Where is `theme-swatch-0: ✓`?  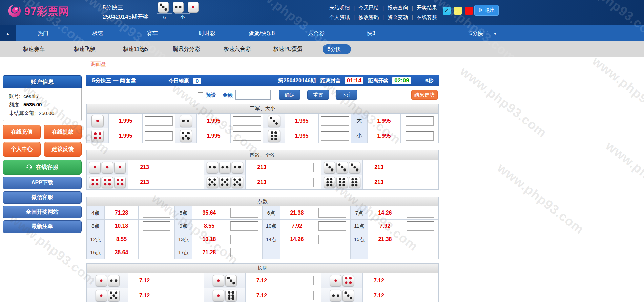
theme-swatch-0: ✓ is located at coordinates (446, 11).